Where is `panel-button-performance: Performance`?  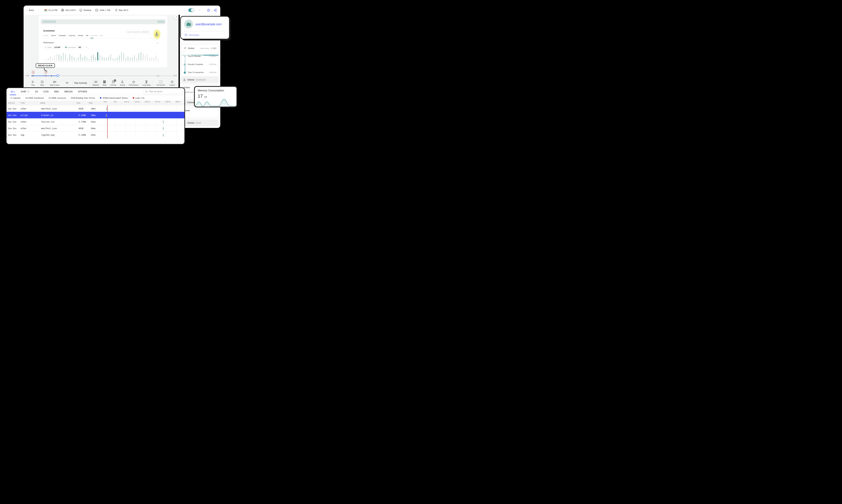 panel-button-performance: Performance is located at coordinates (134, 83).